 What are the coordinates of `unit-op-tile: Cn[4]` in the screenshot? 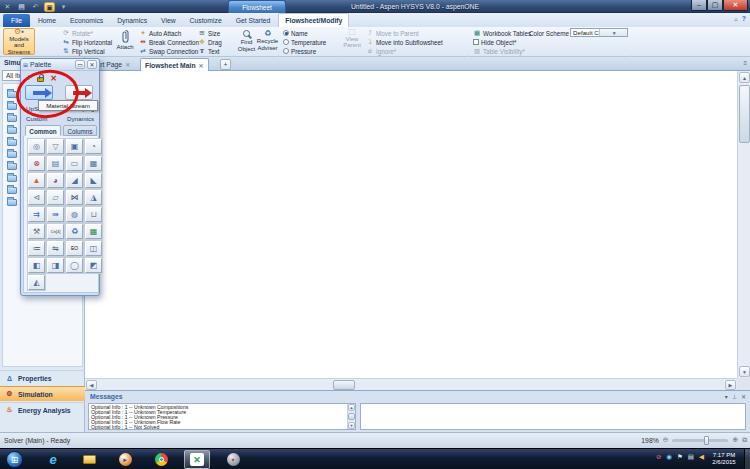 It's located at (56, 232).